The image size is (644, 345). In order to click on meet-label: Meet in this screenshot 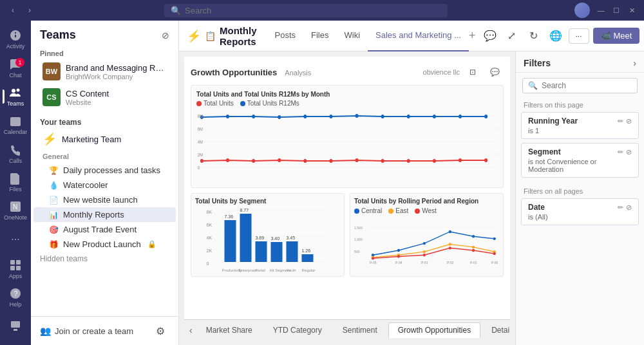, I will do `click(623, 36)`.